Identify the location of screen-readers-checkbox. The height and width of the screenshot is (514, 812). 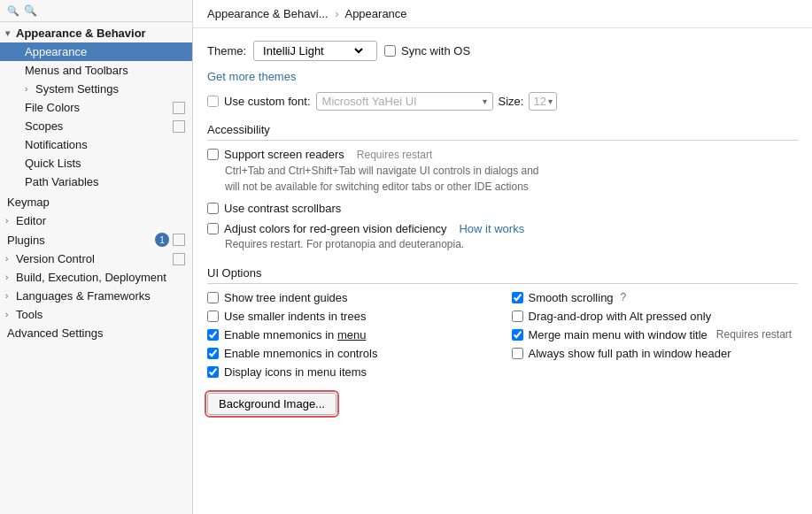
(213, 154).